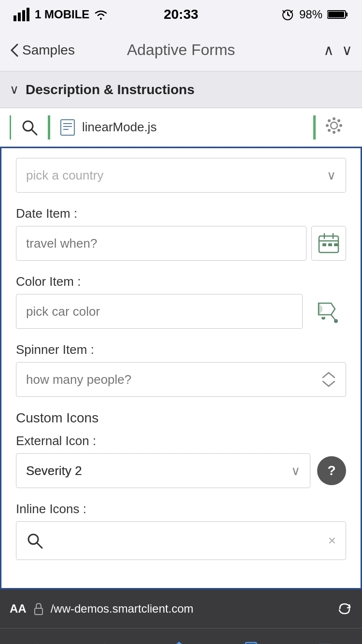 Image resolution: width=362 pixels, height=644 pixels. Describe the element at coordinates (107, 643) in the screenshot. I see `forward-nav-icon` at that location.